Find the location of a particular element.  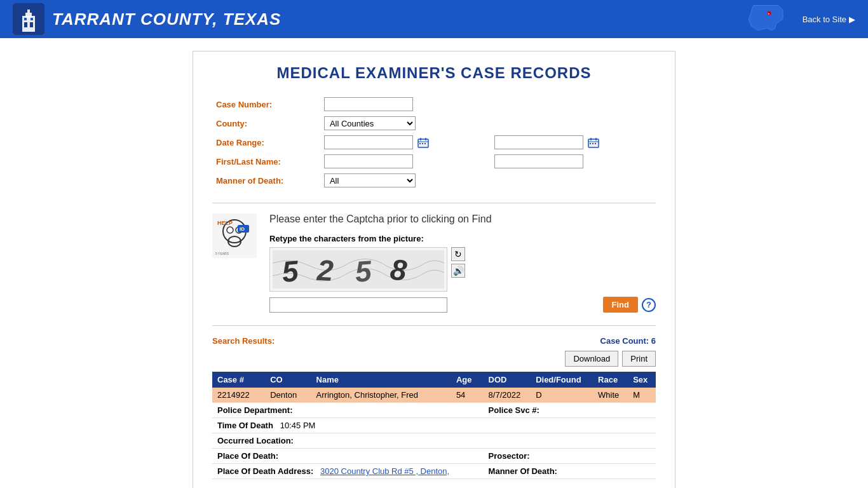

col-sex: Sex is located at coordinates (642, 380).